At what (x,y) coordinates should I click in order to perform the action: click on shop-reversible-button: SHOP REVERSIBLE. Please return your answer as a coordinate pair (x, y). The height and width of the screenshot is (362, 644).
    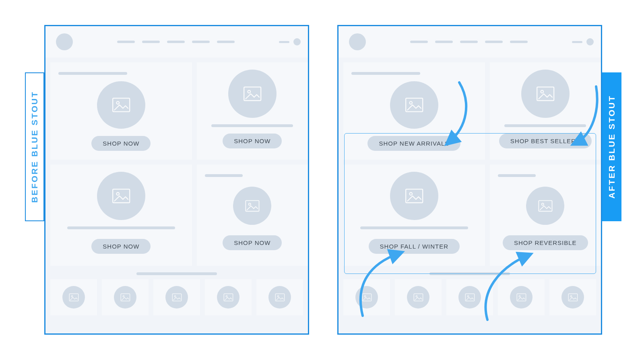
    Looking at the image, I should click on (545, 243).